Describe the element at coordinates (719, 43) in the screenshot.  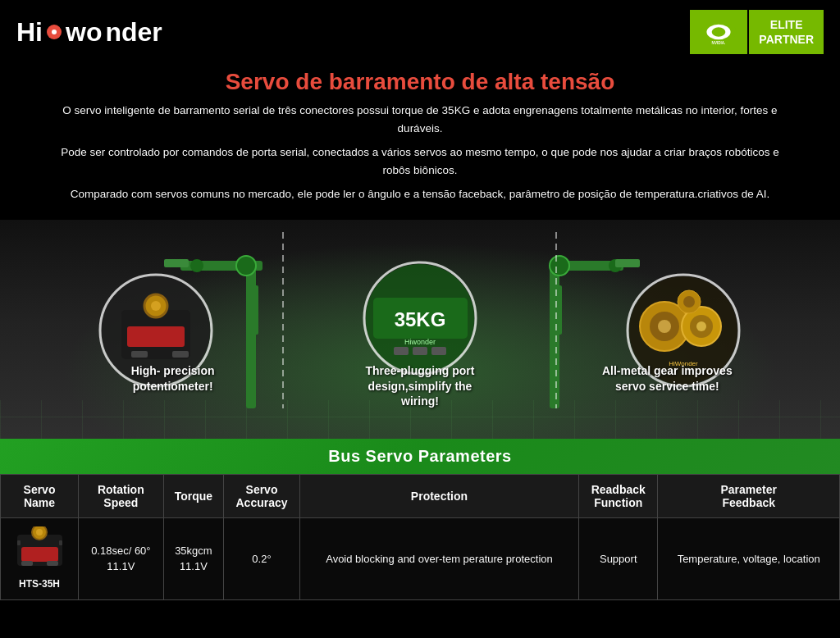
I see `svg-text: NVIDIA.` at that location.